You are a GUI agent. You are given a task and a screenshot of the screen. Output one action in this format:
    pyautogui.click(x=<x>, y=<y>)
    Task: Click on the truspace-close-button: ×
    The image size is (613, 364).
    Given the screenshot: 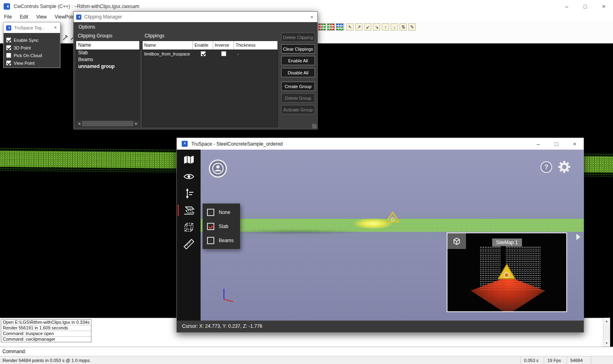 What is the action you would take?
    pyautogui.click(x=574, y=144)
    